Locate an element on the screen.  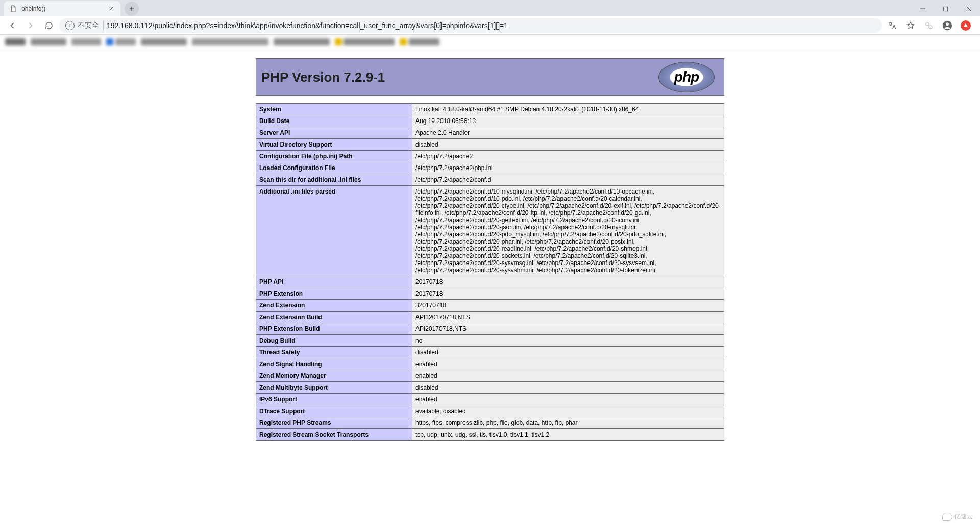
config-name: Configuration File (php.ini) Path is located at coordinates (334, 156).